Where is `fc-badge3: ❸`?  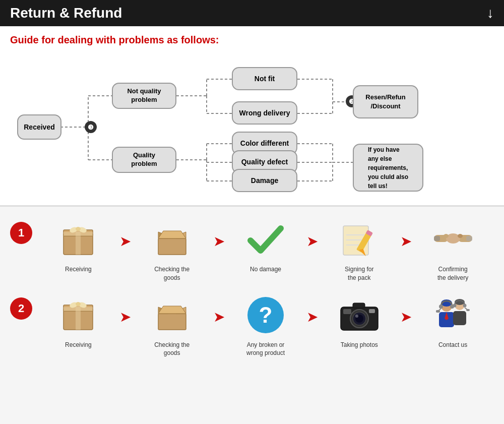 fc-badge3: ❸ is located at coordinates (91, 127).